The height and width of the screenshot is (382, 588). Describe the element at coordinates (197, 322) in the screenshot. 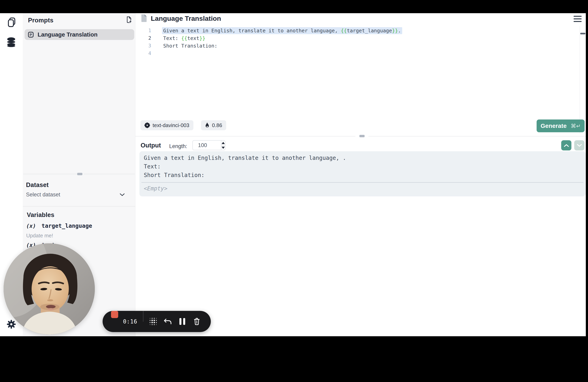

I see `delete-recording-button` at that location.